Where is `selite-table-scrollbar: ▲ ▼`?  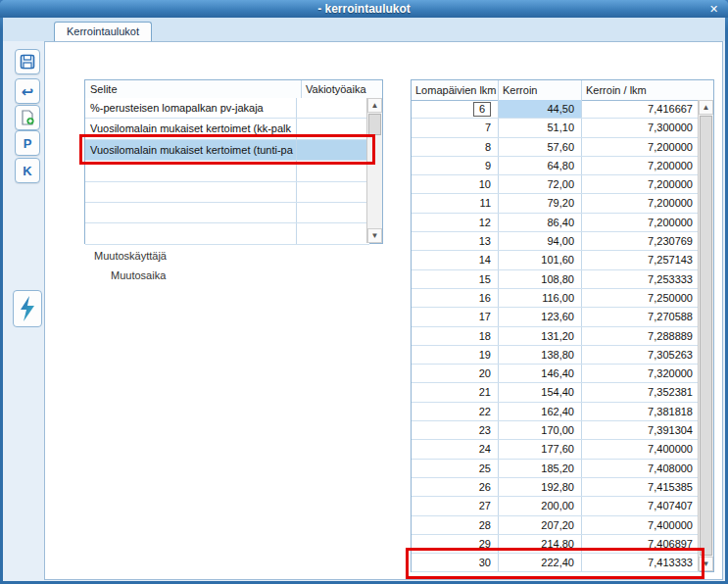 selite-table-scrollbar: ▲ ▼ is located at coordinates (374, 170).